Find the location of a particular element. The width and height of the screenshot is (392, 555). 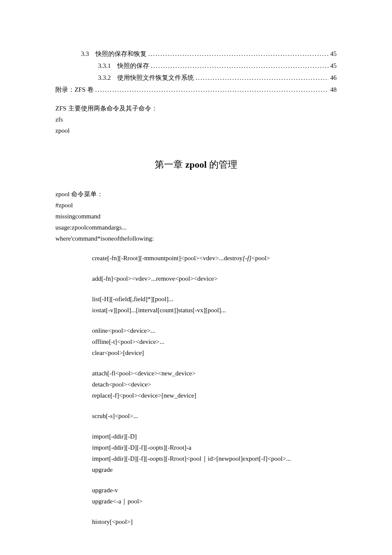

cmd-item: import[-ddir][-D][-f][-oopts][-Rroot]<po… is located at coordinates (214, 459).